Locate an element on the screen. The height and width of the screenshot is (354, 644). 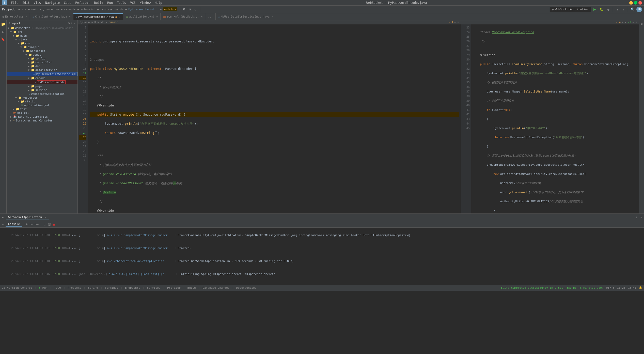
tree-item-pojo: ▶ 📁 pojo is located at coordinates (42, 86).